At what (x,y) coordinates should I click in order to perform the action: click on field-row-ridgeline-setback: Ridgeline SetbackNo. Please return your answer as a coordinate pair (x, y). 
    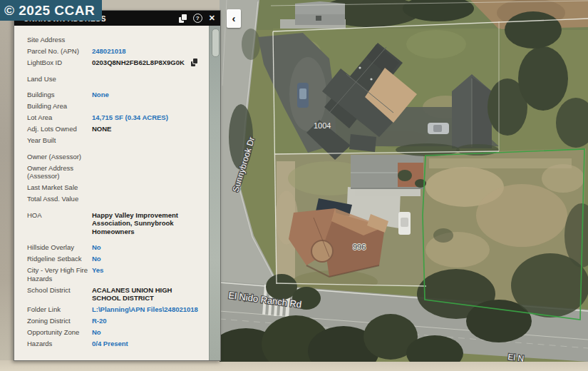
    Looking at the image, I should click on (115, 259).